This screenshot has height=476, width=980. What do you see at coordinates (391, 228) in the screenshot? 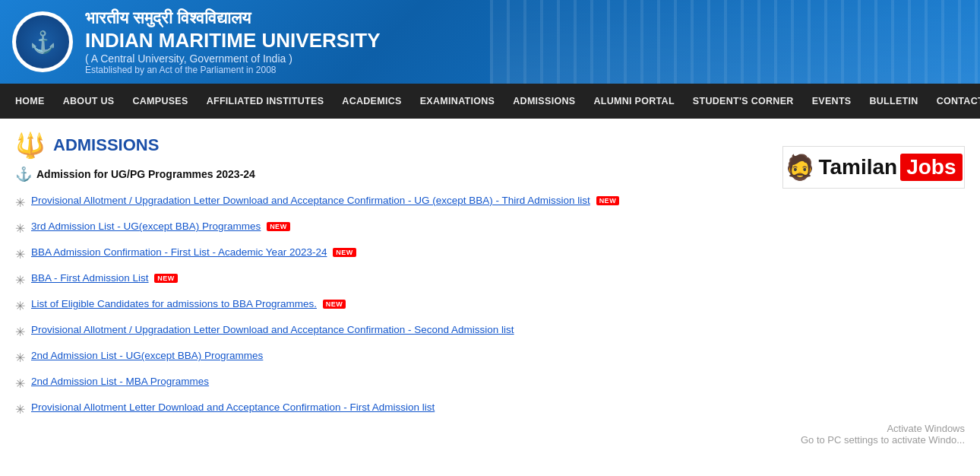
I see `list-item: ✳ 3rd Admission List - UG(except BBA) Pr…` at bounding box center [391, 228].